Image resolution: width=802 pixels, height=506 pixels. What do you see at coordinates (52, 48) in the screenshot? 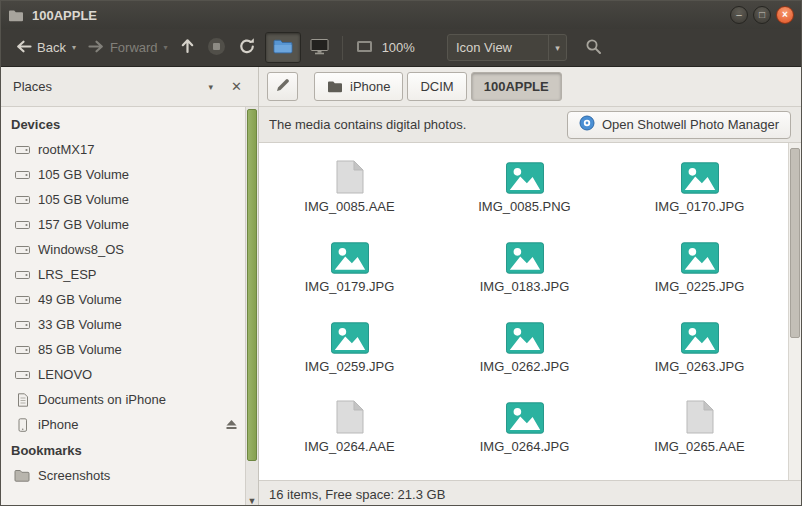
I see `back-label: Back` at bounding box center [52, 48].